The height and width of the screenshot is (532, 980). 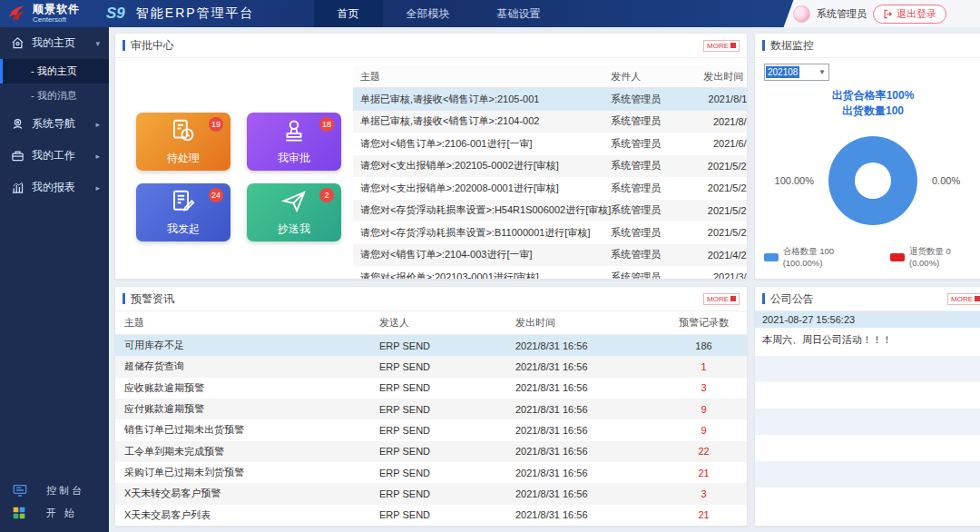 What do you see at coordinates (721, 45) in the screenshot?
I see `approval-more-link: MORE` at bounding box center [721, 45].